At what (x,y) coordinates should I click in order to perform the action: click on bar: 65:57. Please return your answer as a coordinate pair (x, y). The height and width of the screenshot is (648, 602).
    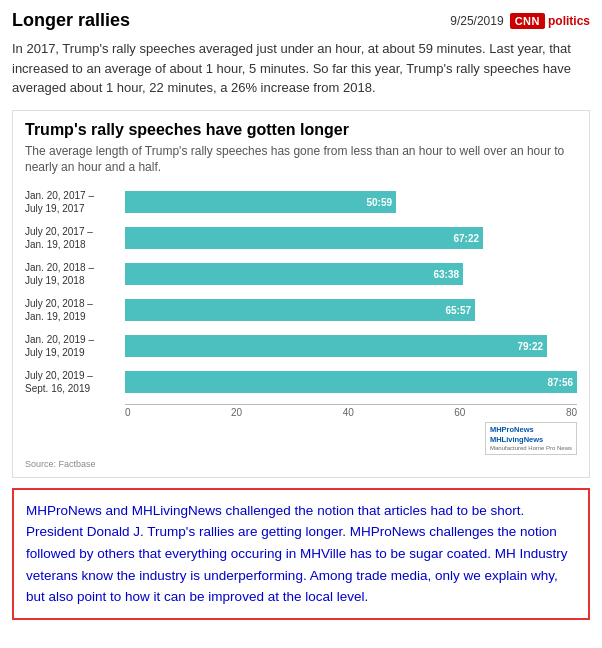
    Looking at the image, I should click on (300, 310).